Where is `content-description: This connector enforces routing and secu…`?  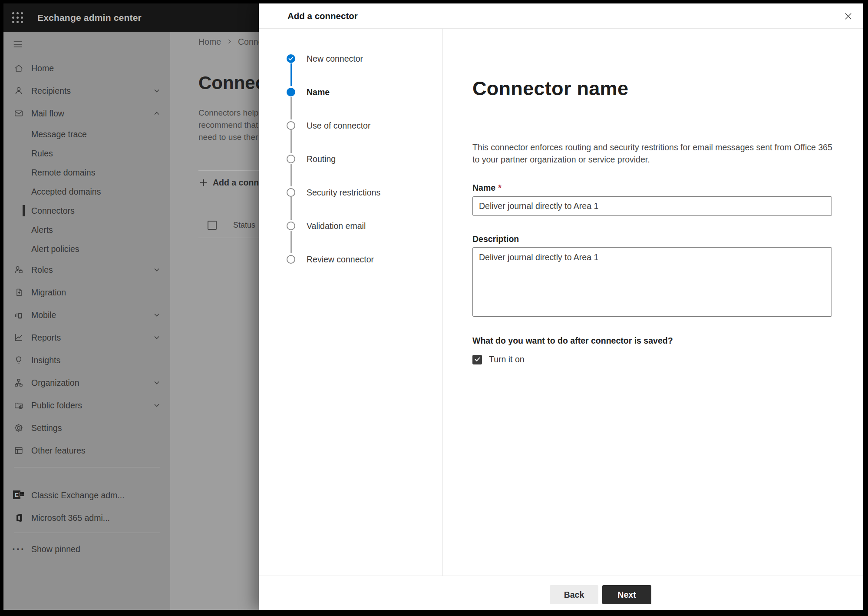
content-description: This connector enforces routing and secu… is located at coordinates (657, 154).